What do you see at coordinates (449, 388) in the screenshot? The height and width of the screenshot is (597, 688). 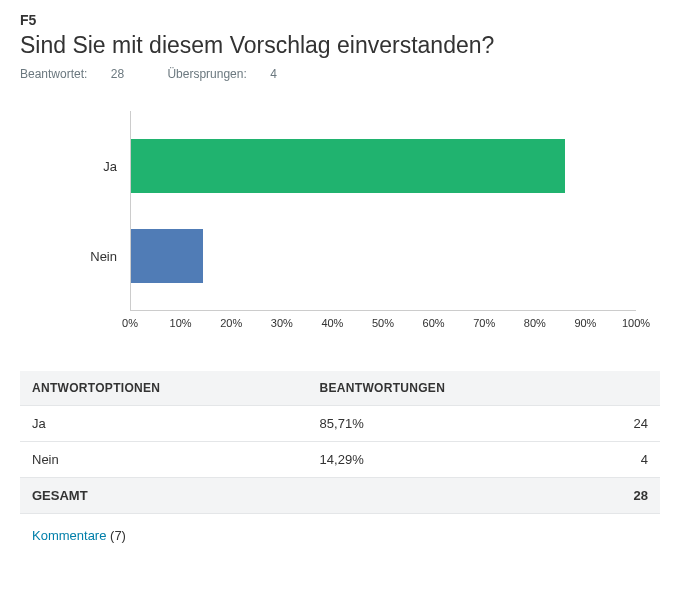 I see `table-header-responses: BEANTWORTUNGEN` at bounding box center [449, 388].